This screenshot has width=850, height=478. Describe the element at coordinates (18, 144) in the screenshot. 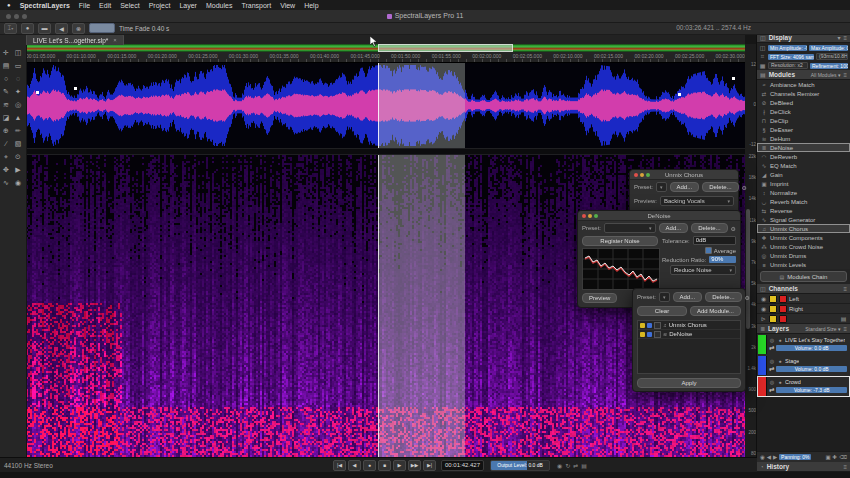

I see `gradient-tool: ▧` at that location.